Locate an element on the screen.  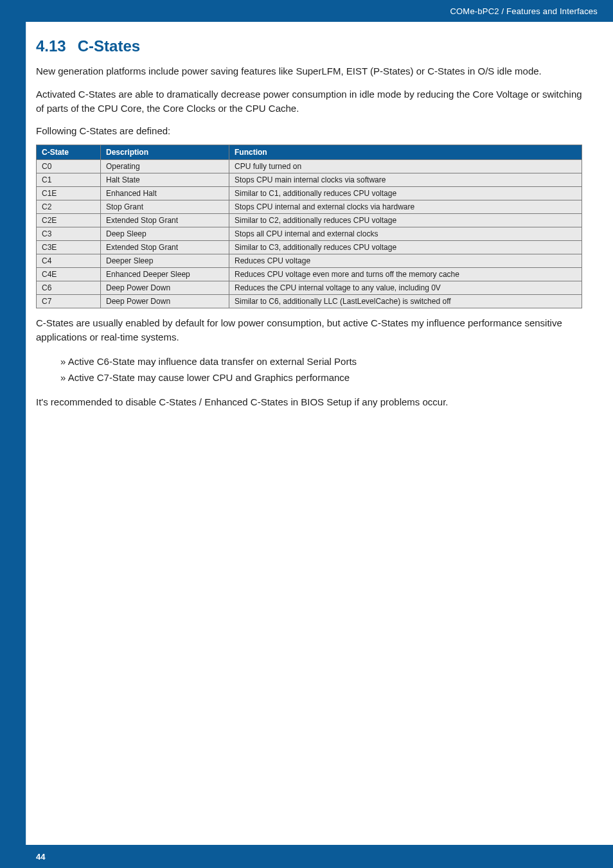
cell-func: Reduces CPU voltage even more and turns … is located at coordinates (406, 275).